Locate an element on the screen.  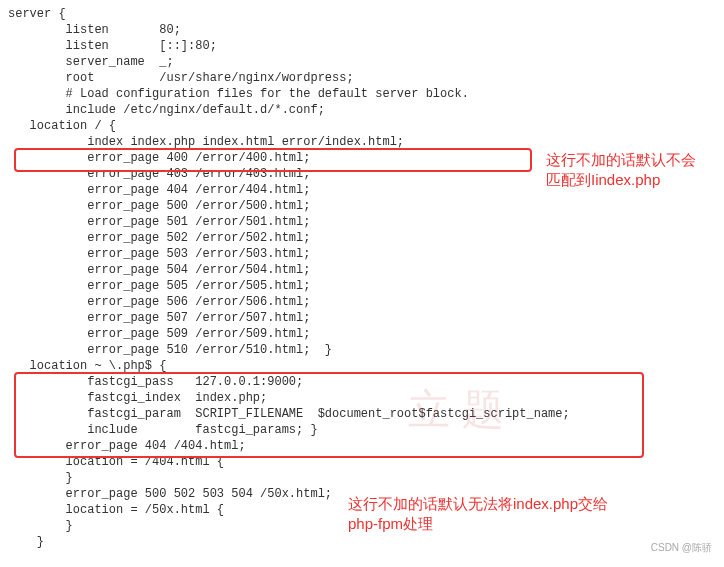
code-line: error_page 509 /error/509.html; is located at coordinates (362, 334).